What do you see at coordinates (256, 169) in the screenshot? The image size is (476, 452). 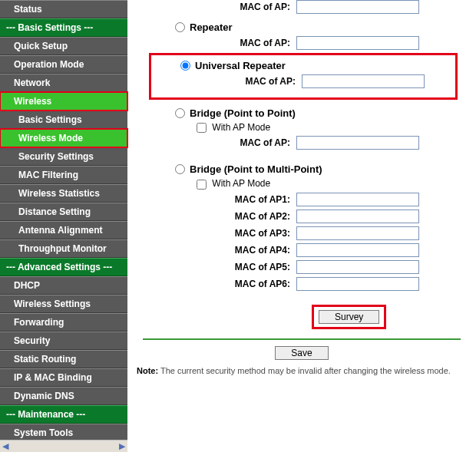 I see `bridge-ptmp-label: Bridge (Point to Multi-Point)` at bounding box center [256, 169].